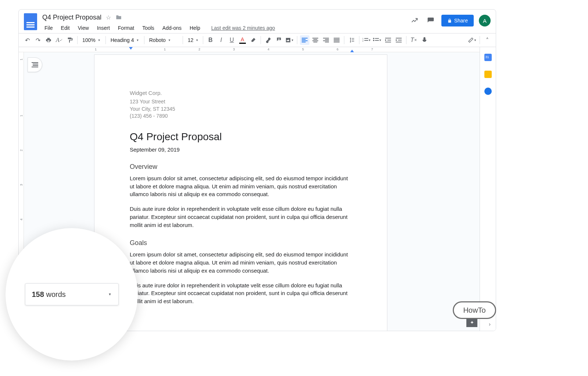 Image resolution: width=588 pixels, height=376 pixels. Describe the element at coordinates (253, 40) in the screenshot. I see `highlight-button` at that location.